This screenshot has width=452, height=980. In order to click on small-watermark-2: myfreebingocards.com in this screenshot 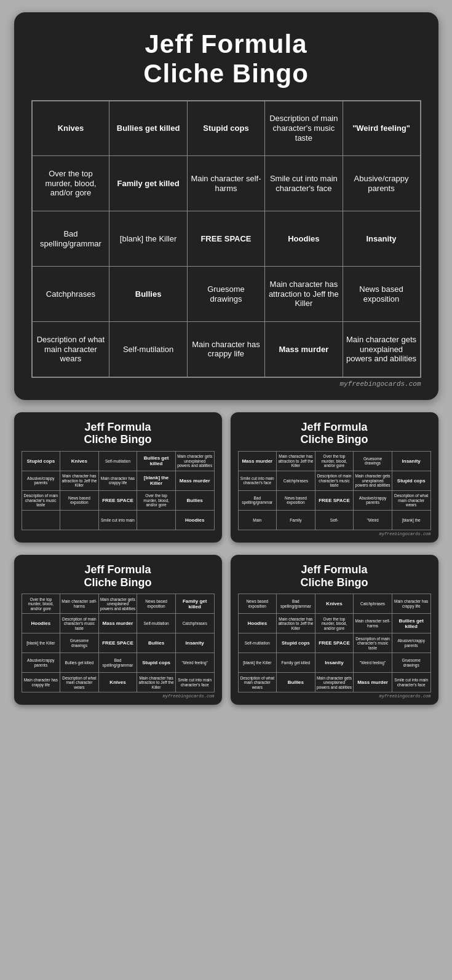, I will do `click(335, 534)`.